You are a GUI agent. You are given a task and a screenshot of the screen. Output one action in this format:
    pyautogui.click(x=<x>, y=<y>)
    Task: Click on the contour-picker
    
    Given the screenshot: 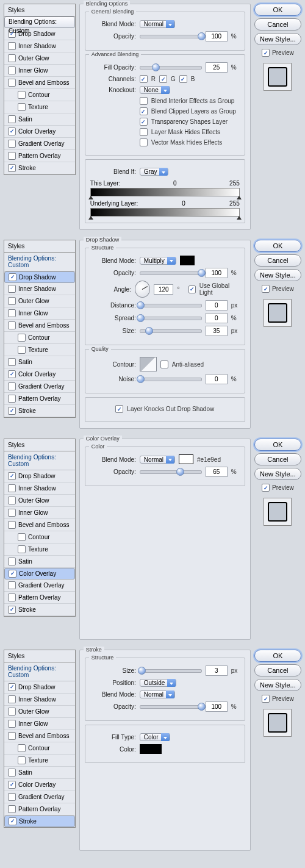 What is the action you would take?
    pyautogui.click(x=148, y=364)
    